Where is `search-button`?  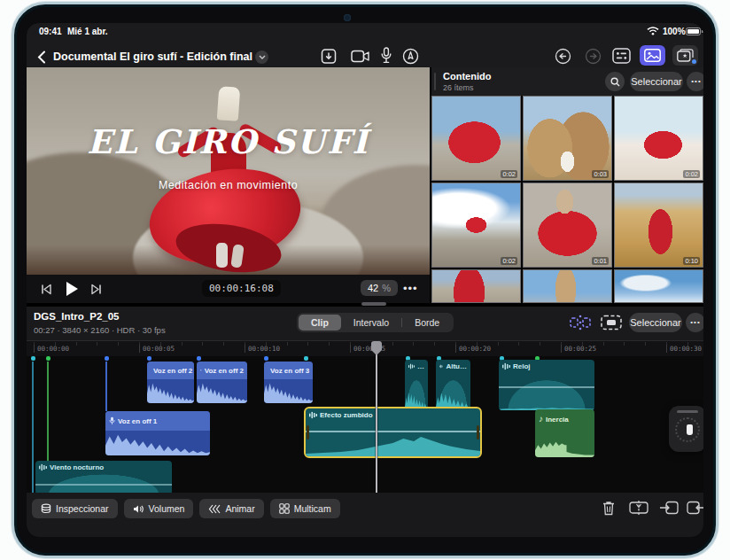
search-button is located at coordinates (615, 82).